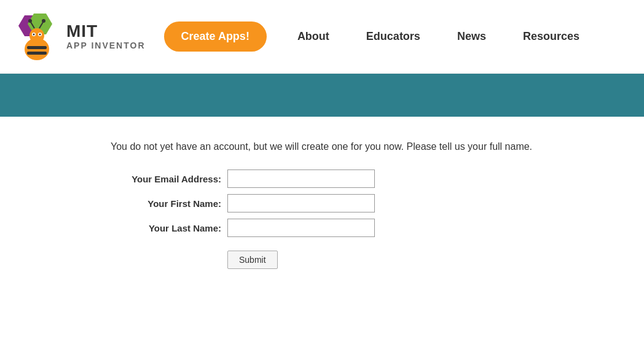  What do you see at coordinates (106, 32) in the screenshot?
I see `logo-mit-label: MIT` at bounding box center [106, 32].